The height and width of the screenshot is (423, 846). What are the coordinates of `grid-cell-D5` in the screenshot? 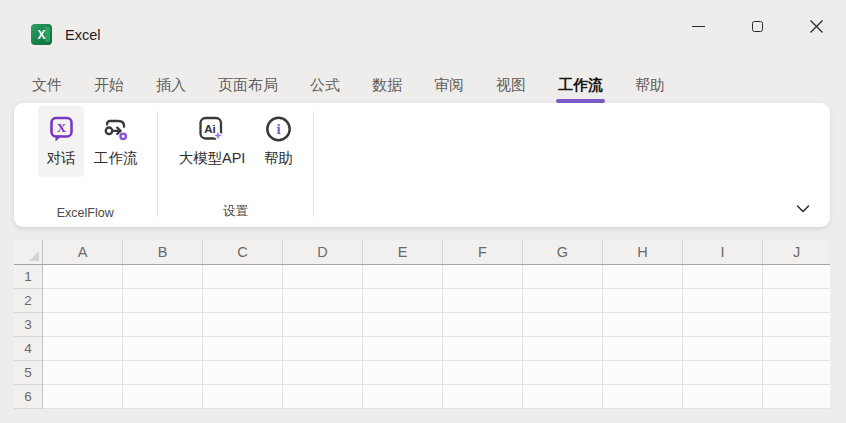 It's located at (323, 373).